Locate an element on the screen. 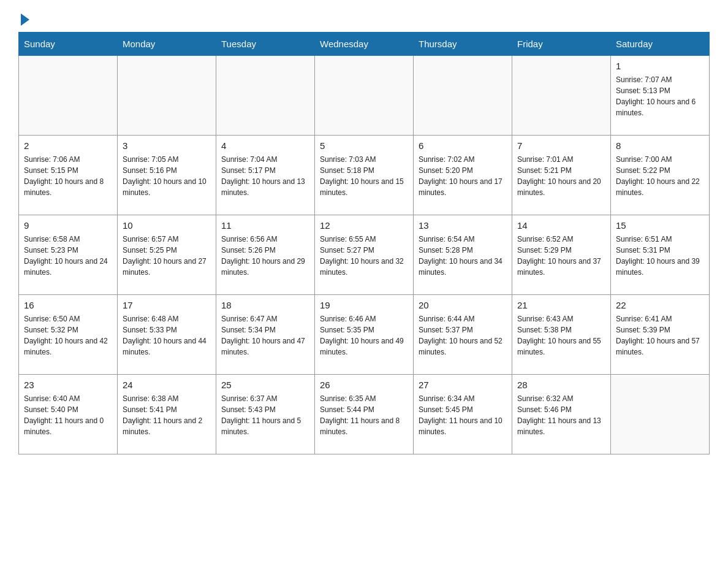  day-info: Sunrise: 6:54 AM Sunset: 5:28 PM Dayligh… is located at coordinates (463, 256).